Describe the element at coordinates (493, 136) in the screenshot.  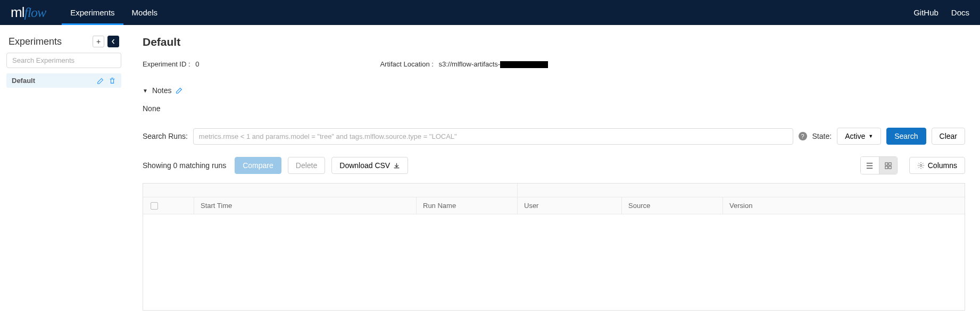
I see `search-runs-input` at that location.